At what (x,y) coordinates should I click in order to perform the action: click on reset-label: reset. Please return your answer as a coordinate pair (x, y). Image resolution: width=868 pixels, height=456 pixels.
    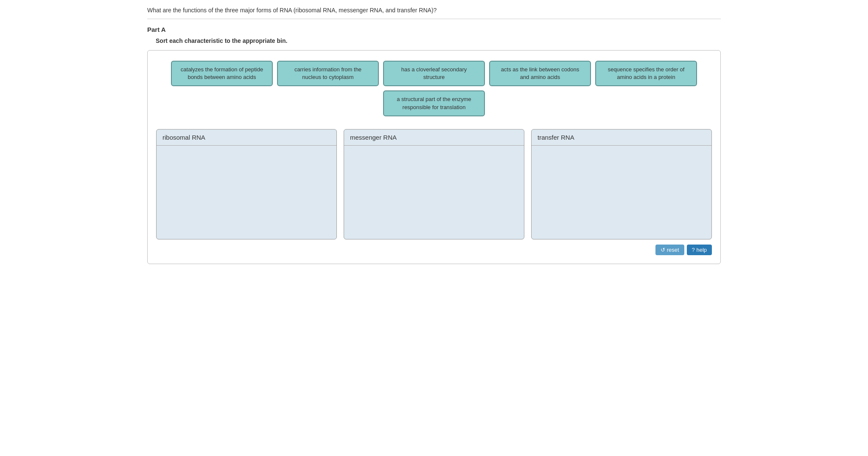
    Looking at the image, I should click on (673, 250).